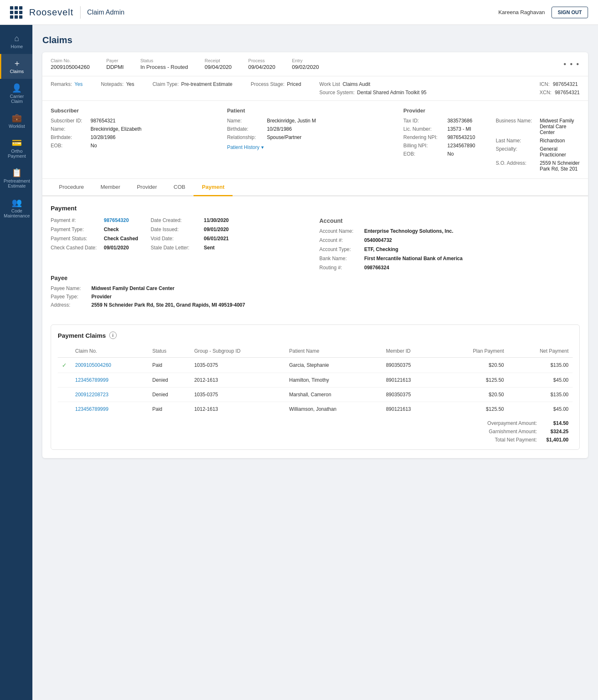 The width and height of the screenshot is (598, 700). Describe the element at coordinates (504, 432) in the screenshot. I see `garnishment-label: Garnishment Amount:` at that location.